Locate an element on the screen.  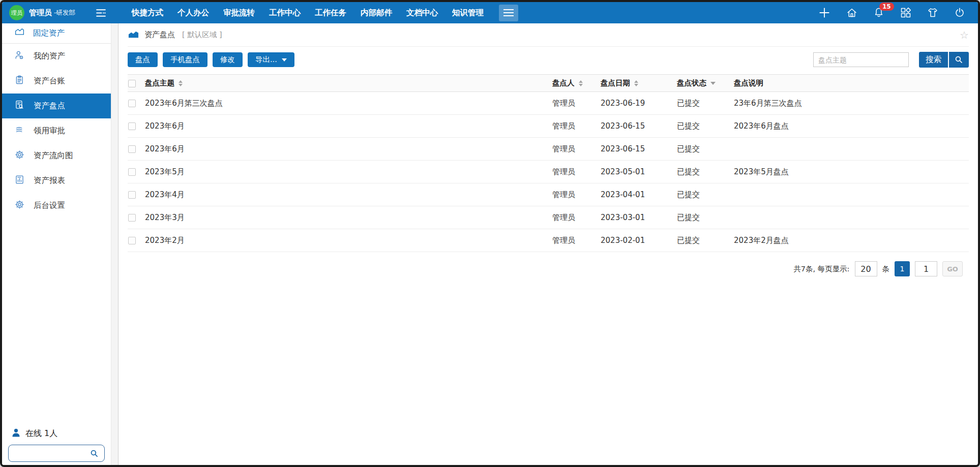
topbar-actions: 15 is located at coordinates (892, 13).